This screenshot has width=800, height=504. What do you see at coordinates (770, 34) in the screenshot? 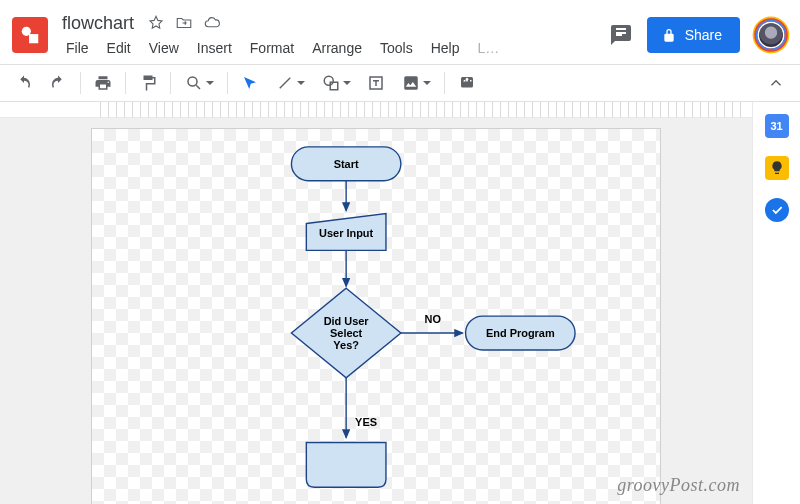
I see `account-avatar` at bounding box center [770, 34].